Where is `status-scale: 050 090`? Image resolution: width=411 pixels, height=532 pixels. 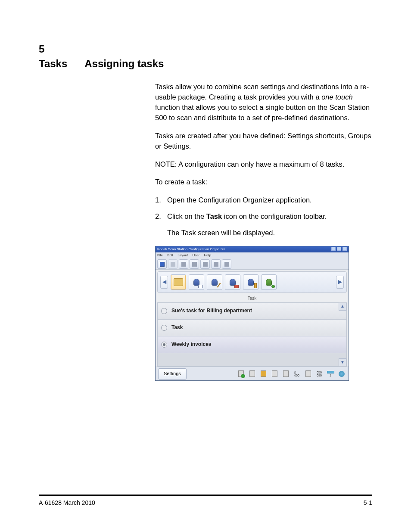 status-scale: 050 090 is located at coordinates (319, 374).